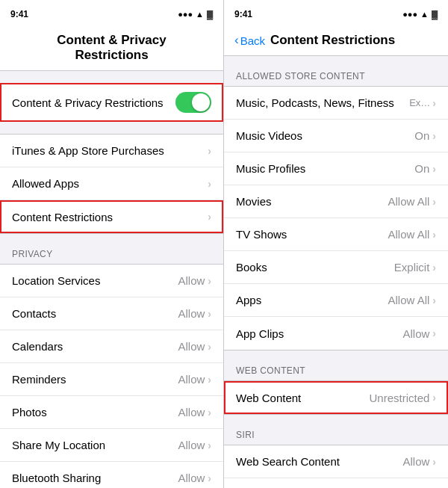 Image resolution: width=448 pixels, height=488 pixels. I want to click on music-label: Music, Podcasts, News, Fitness, so click(323, 103).